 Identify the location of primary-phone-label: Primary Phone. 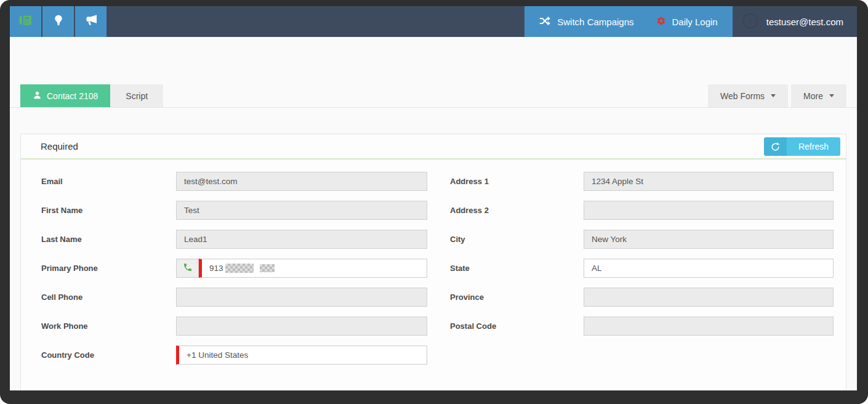
(108, 269).